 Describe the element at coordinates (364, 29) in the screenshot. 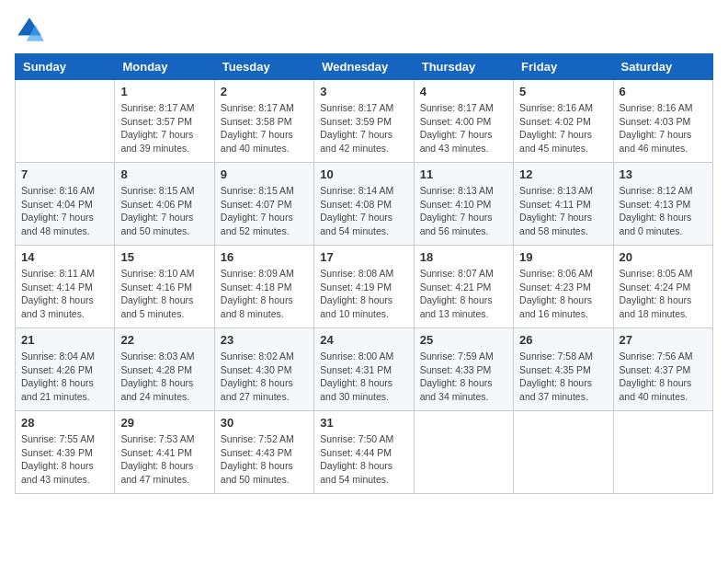

I see `page-header` at that location.